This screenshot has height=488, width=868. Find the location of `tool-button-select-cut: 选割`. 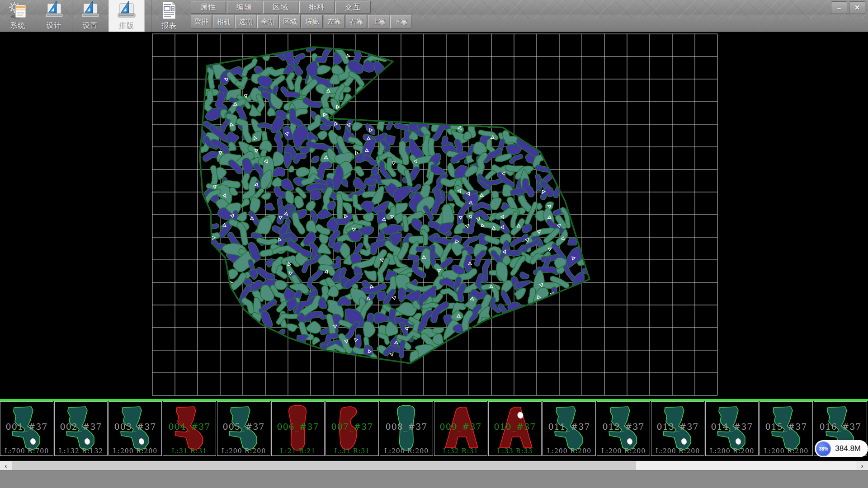

tool-button-select-cut: 选割 is located at coordinates (246, 22).